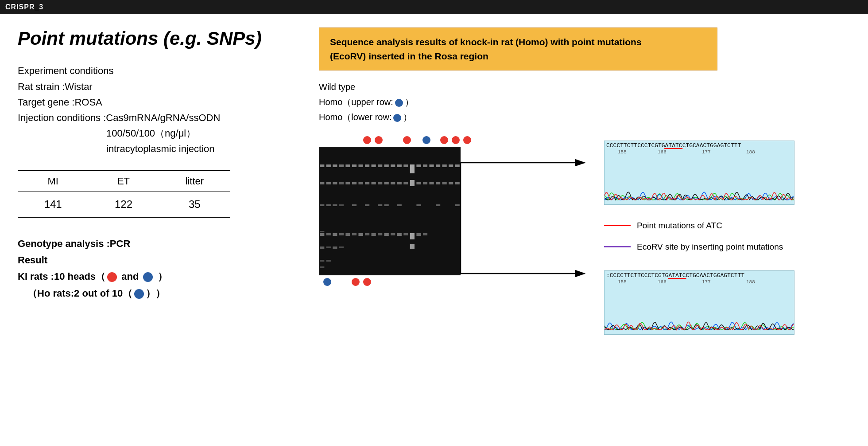 This screenshot has height=446, width=868. What do you see at coordinates (710, 247) in the screenshot?
I see `blue-legend-text: EcoRV site by inserting point mutations` at bounding box center [710, 247].